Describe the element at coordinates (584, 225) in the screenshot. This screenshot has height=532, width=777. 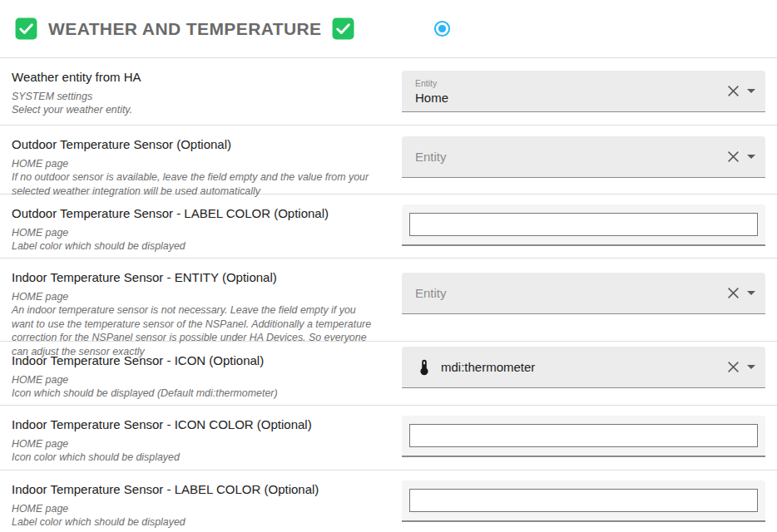
I see `outdoor-label-color-field-container` at that location.